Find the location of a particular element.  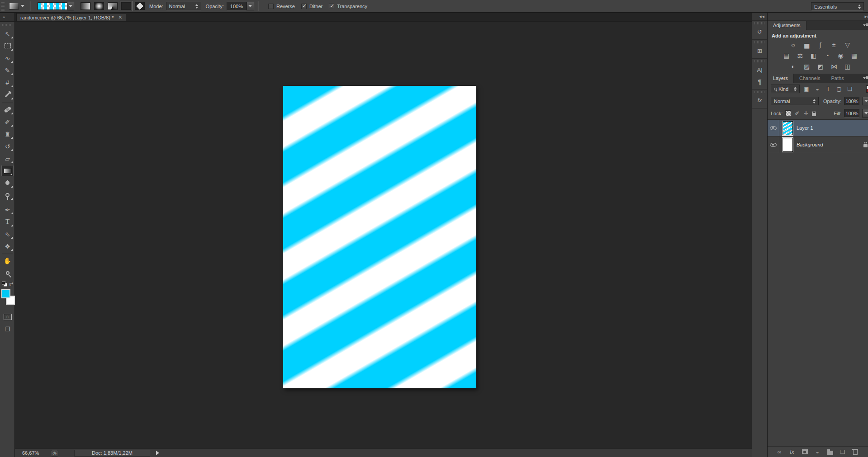

reverse-checkbox is located at coordinates (271, 6).